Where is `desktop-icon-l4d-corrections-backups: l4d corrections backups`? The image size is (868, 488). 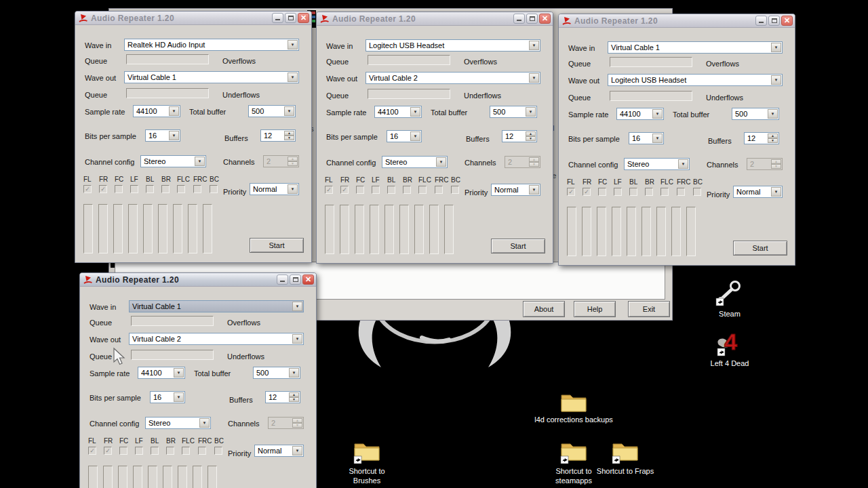
desktop-icon-l4d-corrections-backups: l4d corrections backups is located at coordinates (574, 408).